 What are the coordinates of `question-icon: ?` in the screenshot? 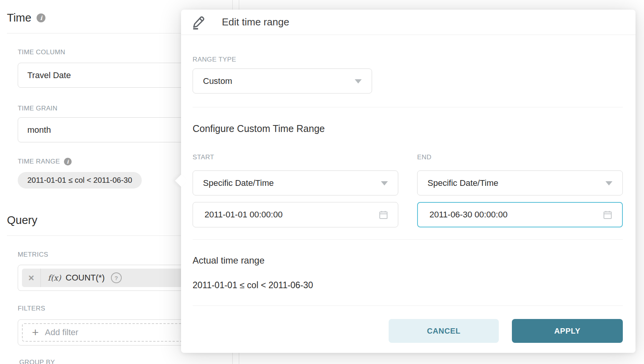 It's located at (116, 278).